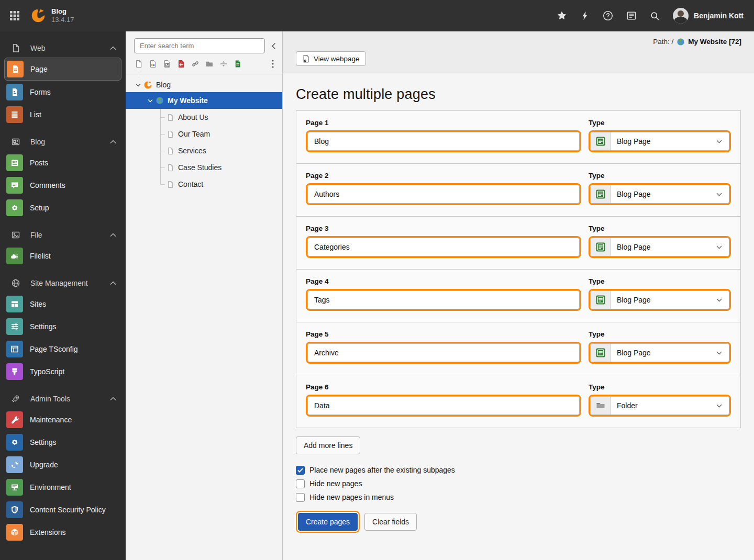 The height and width of the screenshot is (560, 754). I want to click on link-icon, so click(195, 64).